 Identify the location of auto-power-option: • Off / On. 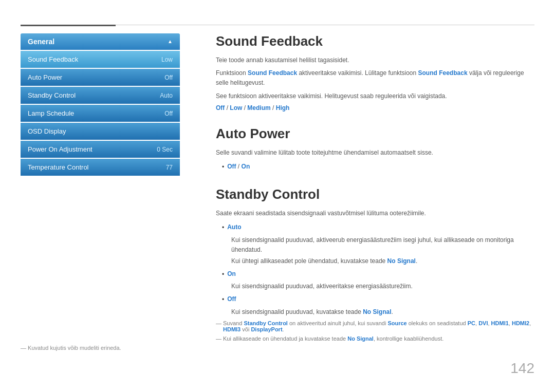
(378, 167).